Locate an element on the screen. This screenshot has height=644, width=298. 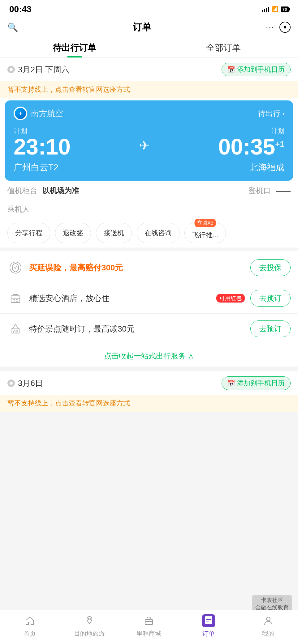
share-trip-btn: 分享行程 is located at coordinates (29, 233).